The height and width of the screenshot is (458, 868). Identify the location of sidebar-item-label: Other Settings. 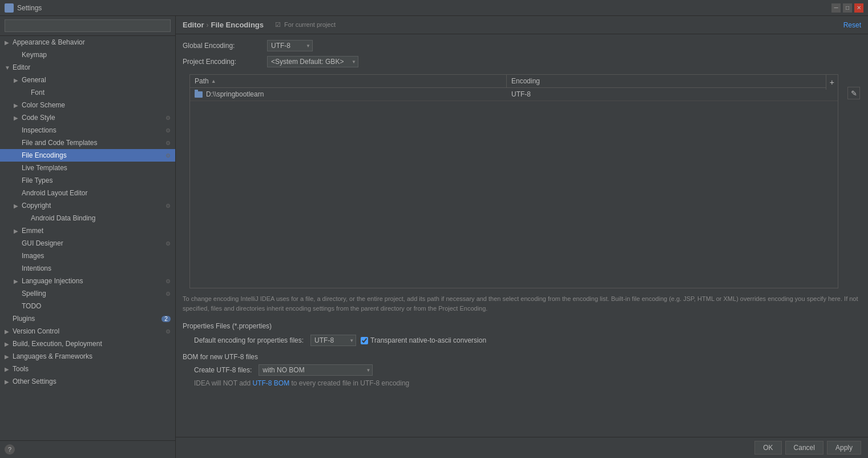
(34, 381).